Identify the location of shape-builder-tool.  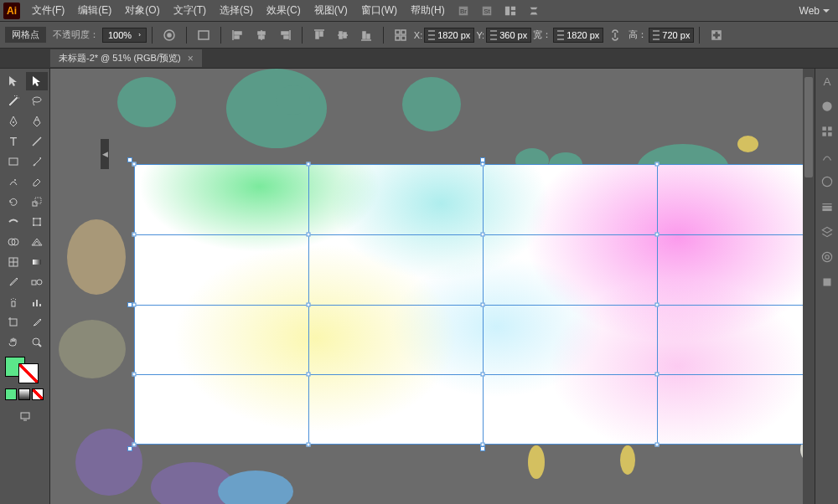
(13, 242).